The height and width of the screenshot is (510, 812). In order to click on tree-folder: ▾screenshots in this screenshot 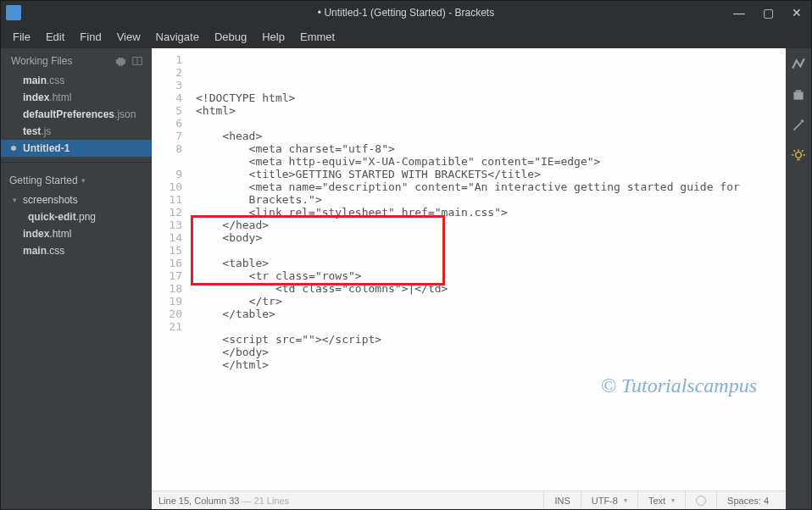, I will do `click(76, 200)`.